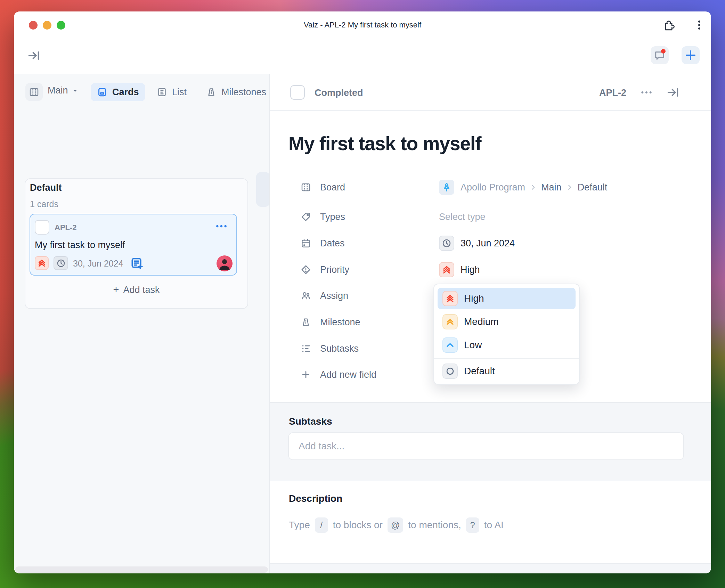 This screenshot has width=725, height=588. I want to click on field-board-value: Apollo Program Main Default, so click(523, 187).